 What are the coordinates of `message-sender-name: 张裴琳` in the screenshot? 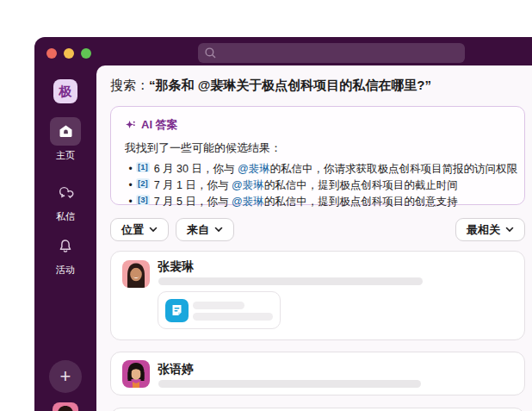 It's located at (176, 267).